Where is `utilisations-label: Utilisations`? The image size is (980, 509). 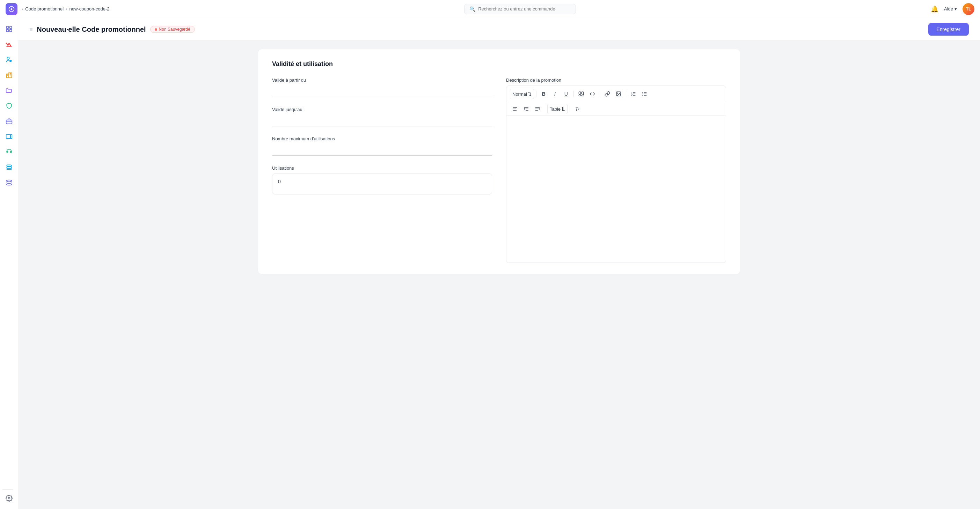
utilisations-label: Utilisations is located at coordinates (382, 168).